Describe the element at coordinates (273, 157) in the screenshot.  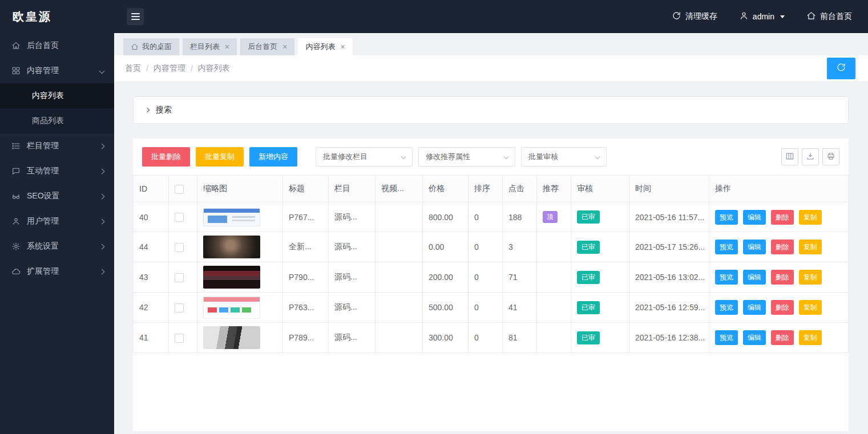
I see `add-content-button: 新增内容` at that location.